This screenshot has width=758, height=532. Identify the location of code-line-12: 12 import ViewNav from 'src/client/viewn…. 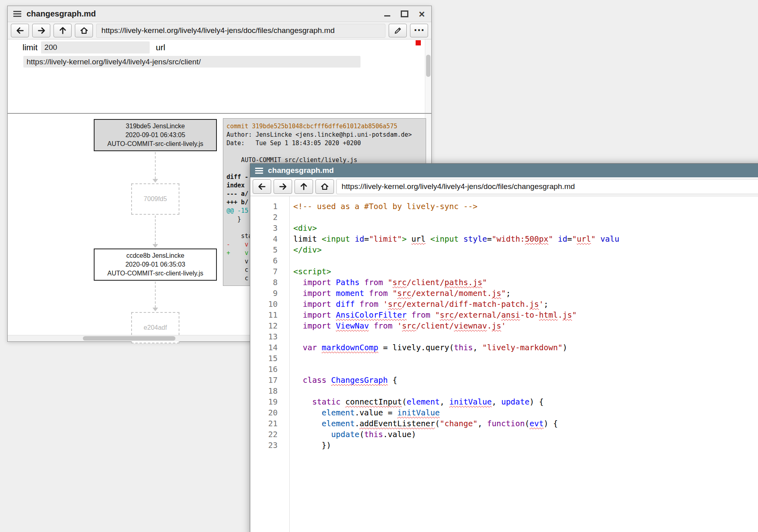
(504, 326).